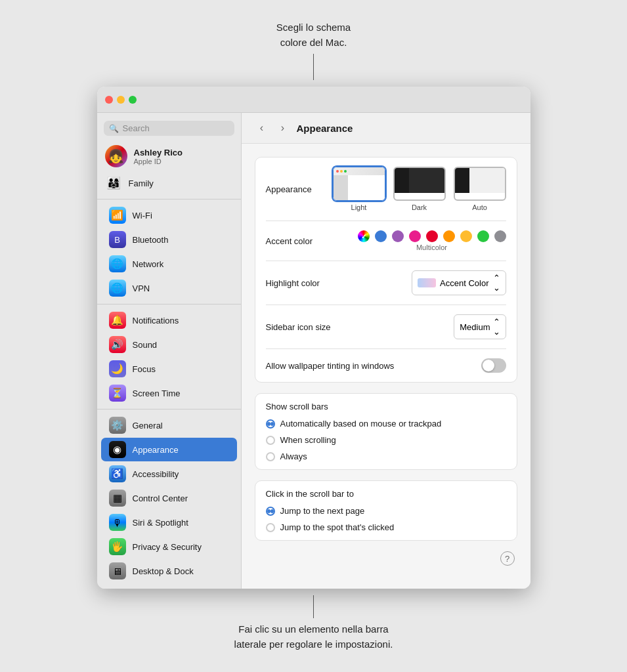 This screenshot has width=627, height=672. What do you see at coordinates (169, 345) in the screenshot?
I see `sidebar-item-sound: 🔊 Sound` at bounding box center [169, 345].